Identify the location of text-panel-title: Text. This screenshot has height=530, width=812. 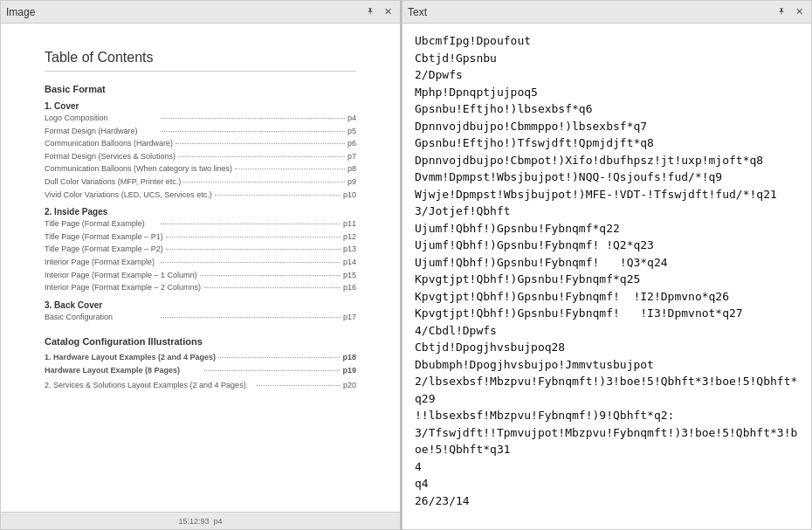
(417, 12).